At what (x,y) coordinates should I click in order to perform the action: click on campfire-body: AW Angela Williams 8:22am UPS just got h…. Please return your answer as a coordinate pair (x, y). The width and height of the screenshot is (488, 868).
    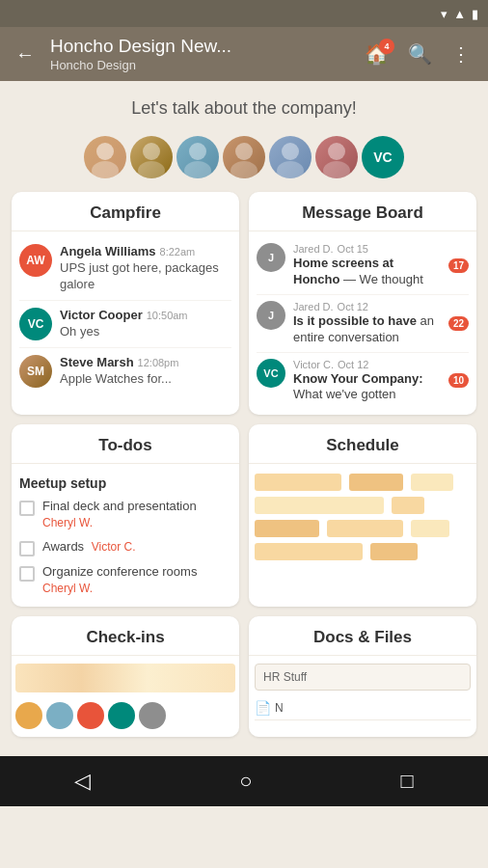
    Looking at the image, I should click on (125, 316).